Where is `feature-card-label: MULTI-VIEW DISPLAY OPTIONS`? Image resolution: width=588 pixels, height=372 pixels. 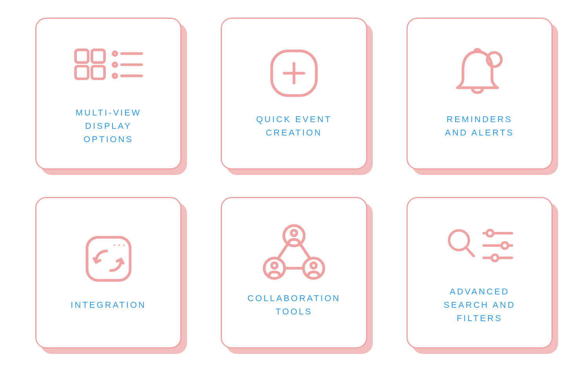
feature-card-label: MULTI-VIEW DISPLAY OPTIONS is located at coordinates (109, 126).